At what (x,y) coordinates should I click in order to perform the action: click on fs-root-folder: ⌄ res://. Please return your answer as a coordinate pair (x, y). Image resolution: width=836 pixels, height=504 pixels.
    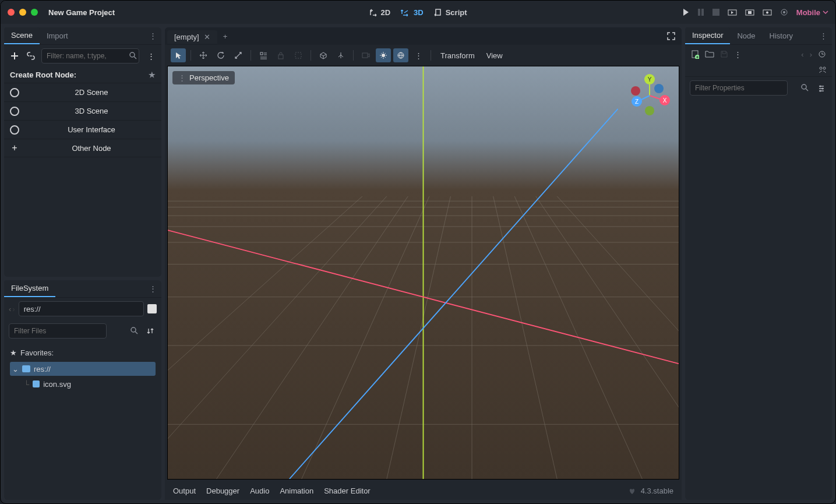
    Looking at the image, I should click on (83, 369).